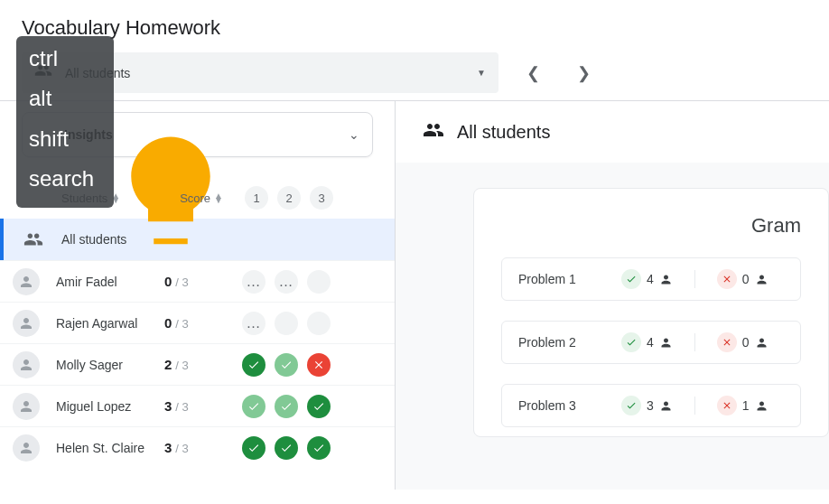 This screenshot has height=504, width=829. Describe the element at coordinates (110, 448) in the screenshot. I see `student-name: Helen St. Claire` at that location.